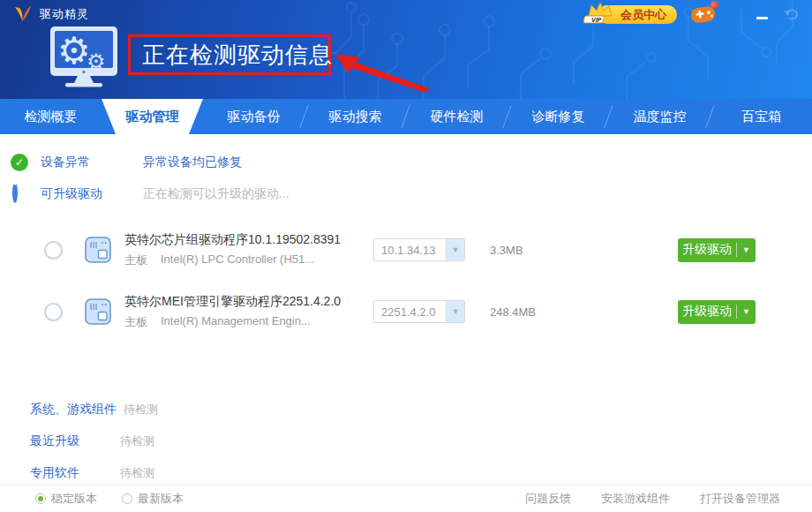  What do you see at coordinates (73, 410) in the screenshot?
I see `pending-label: 系统、游戏组件` at bounding box center [73, 410].